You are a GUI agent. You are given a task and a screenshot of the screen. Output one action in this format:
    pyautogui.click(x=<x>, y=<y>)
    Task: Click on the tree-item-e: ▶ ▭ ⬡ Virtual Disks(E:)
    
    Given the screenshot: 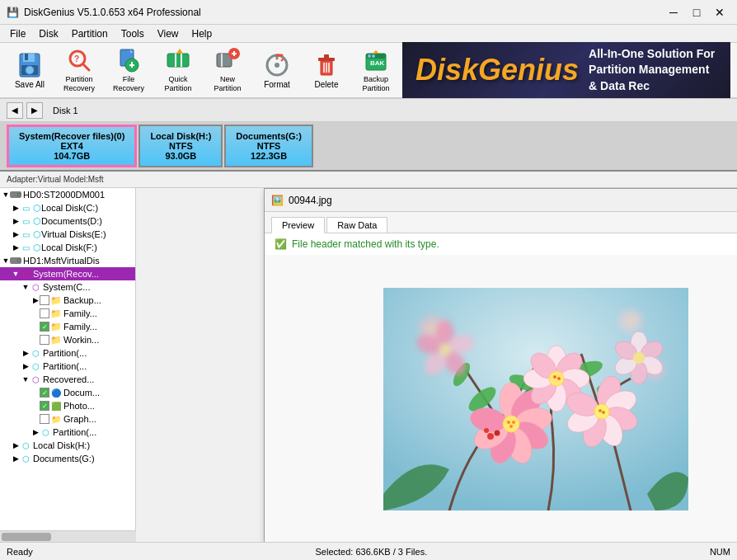 What is the action you would take?
    pyautogui.click(x=68, y=234)
    